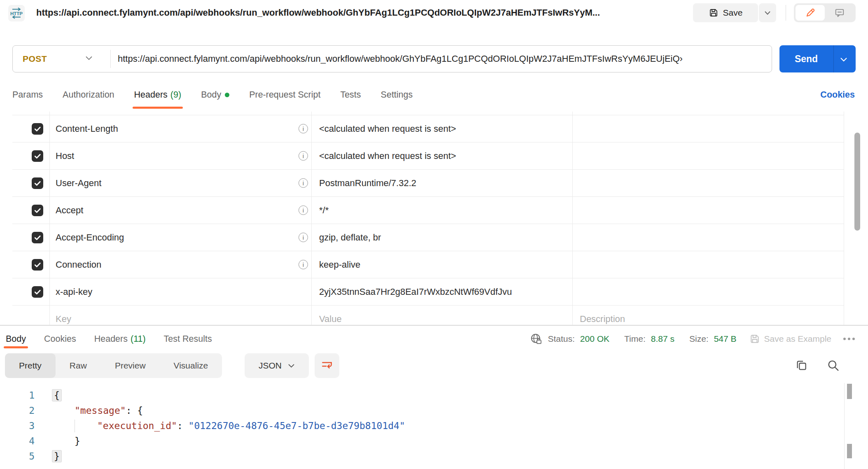  Describe the element at coordinates (75, 426) in the screenshot. I see `indent-guide` at that location.